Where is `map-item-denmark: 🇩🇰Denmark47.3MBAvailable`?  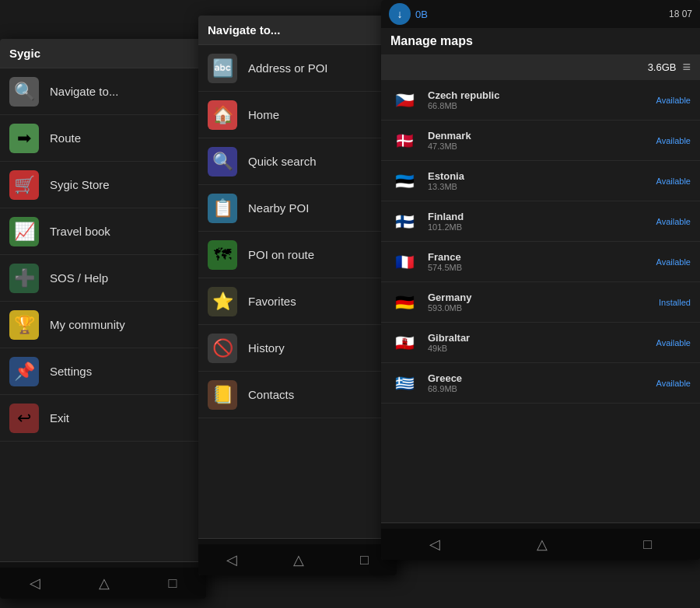
map-item-denmark: 🇩🇰Denmark47.3MBAvailable is located at coordinates (541, 141).